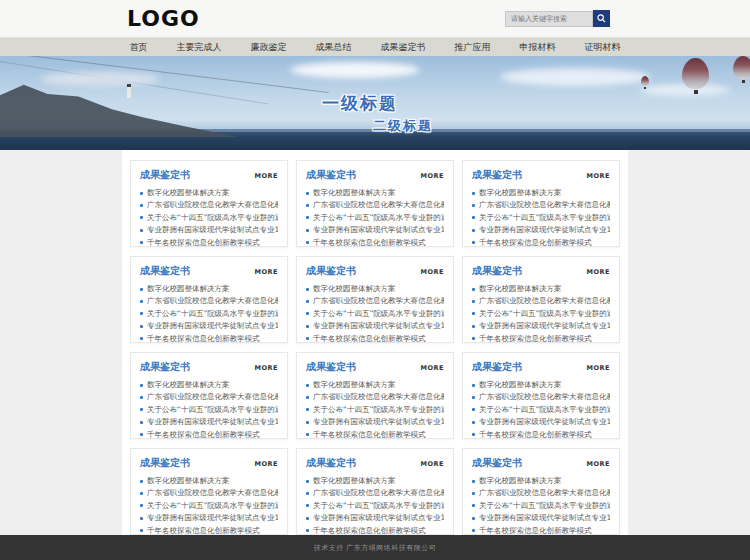 Image resolution: width=750 pixels, height=560 pixels. I want to click on search-input, so click(549, 19).